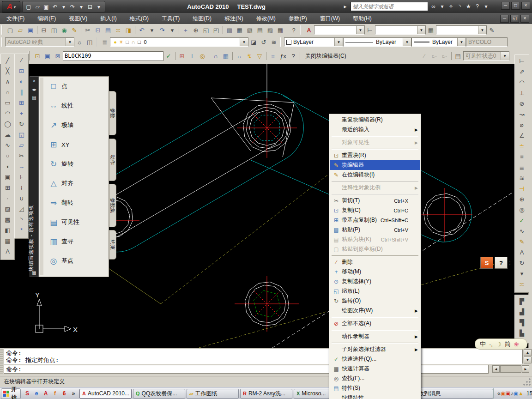 The height and width of the screenshot is (399, 532). Describe the element at coordinates (99, 7) in the screenshot. I see `print-dropdown: ▾` at that location.